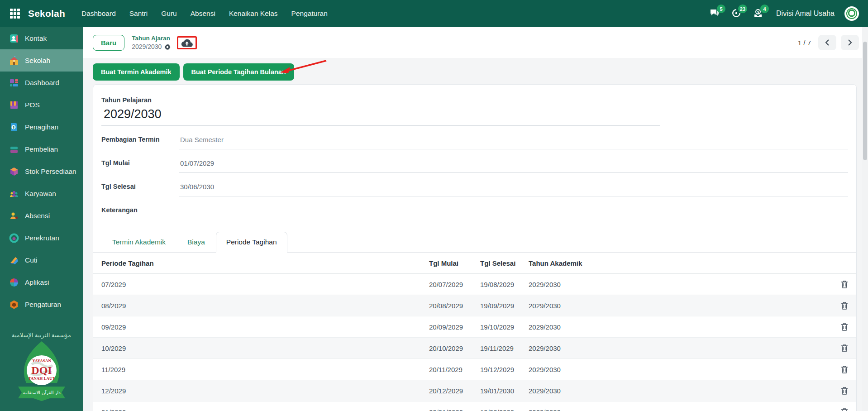 Image resolution: width=868 pixels, height=411 pixels. What do you see at coordinates (475, 141) in the screenshot?
I see `field-row-pembagian-termin: Pembagian Termin Dua Semester` at bounding box center [475, 141].